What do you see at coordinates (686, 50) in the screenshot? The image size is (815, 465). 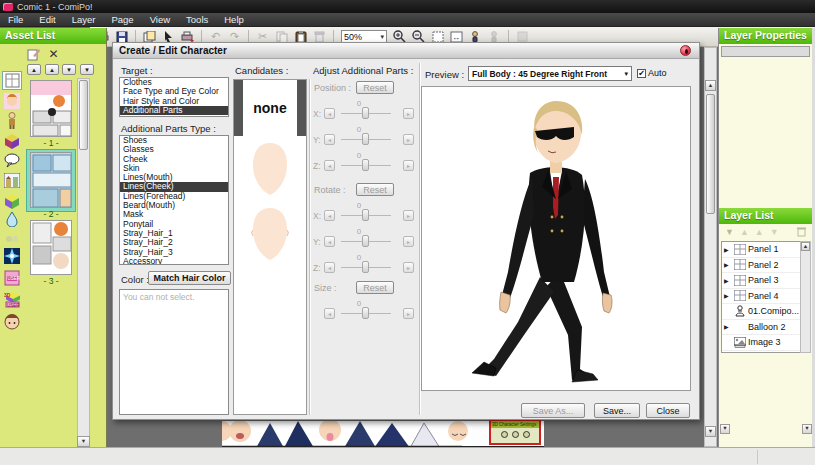 I see `dialog-close-button` at bounding box center [686, 50].